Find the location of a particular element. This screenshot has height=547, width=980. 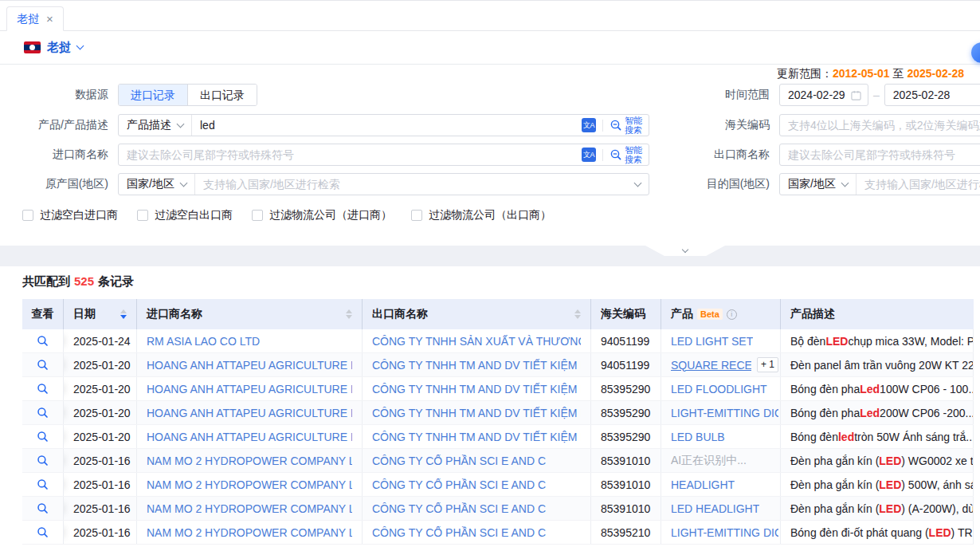

product-cell: LED BULB is located at coordinates (721, 437).